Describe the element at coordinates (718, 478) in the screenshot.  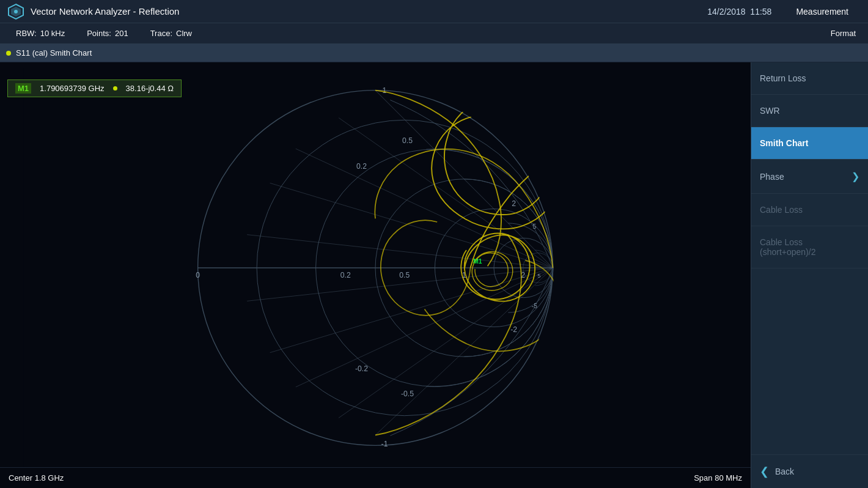
I see `span-freq: Span 80 MHz` at that location.